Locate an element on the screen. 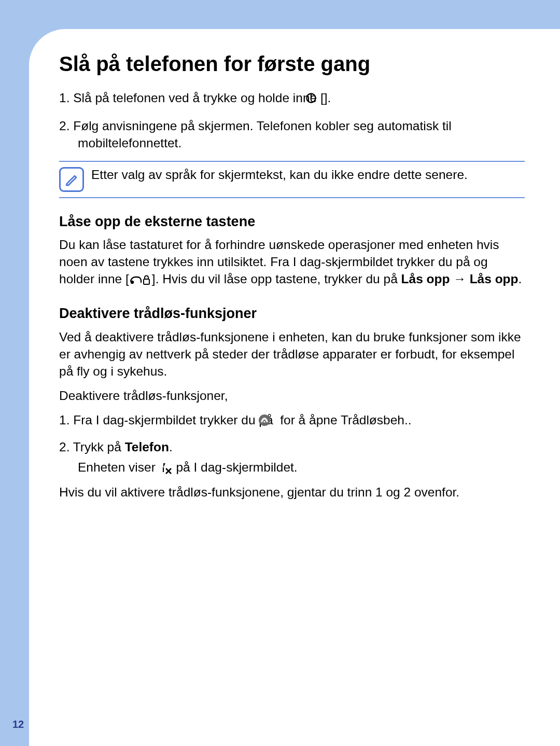 The image size is (560, 746). arrow-text: → is located at coordinates (460, 279).